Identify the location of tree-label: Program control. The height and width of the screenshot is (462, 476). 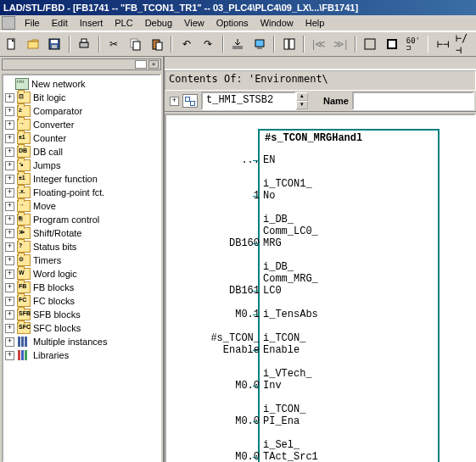
(66, 220).